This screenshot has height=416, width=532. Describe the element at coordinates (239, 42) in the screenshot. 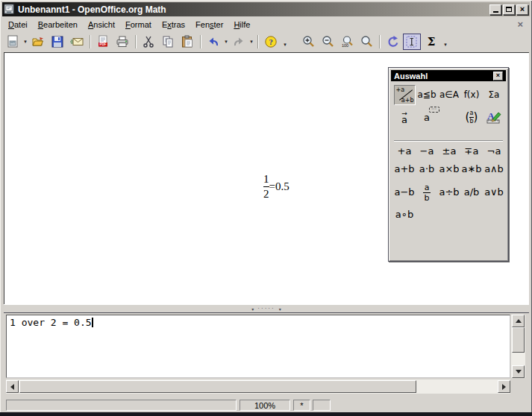

I see `redo-button` at that location.